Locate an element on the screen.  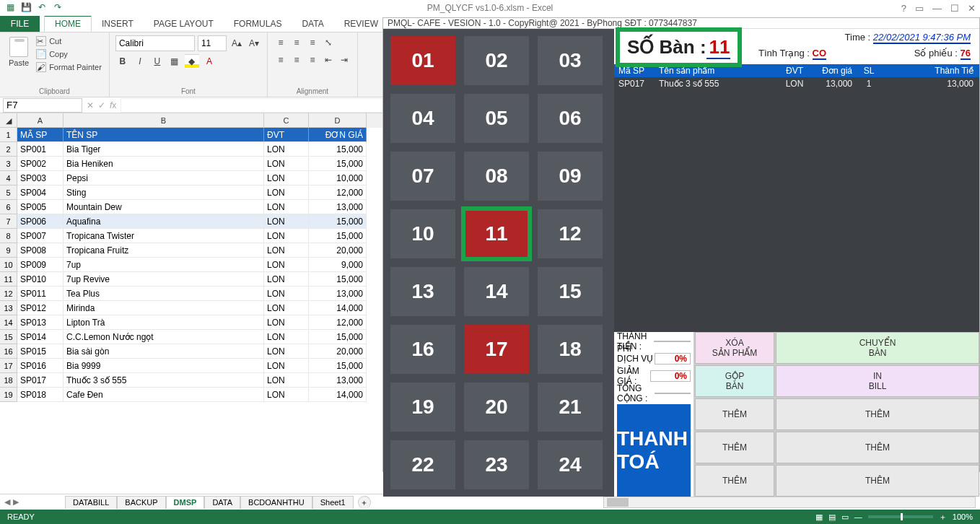
tab-home: HOME is located at coordinates (68, 23).